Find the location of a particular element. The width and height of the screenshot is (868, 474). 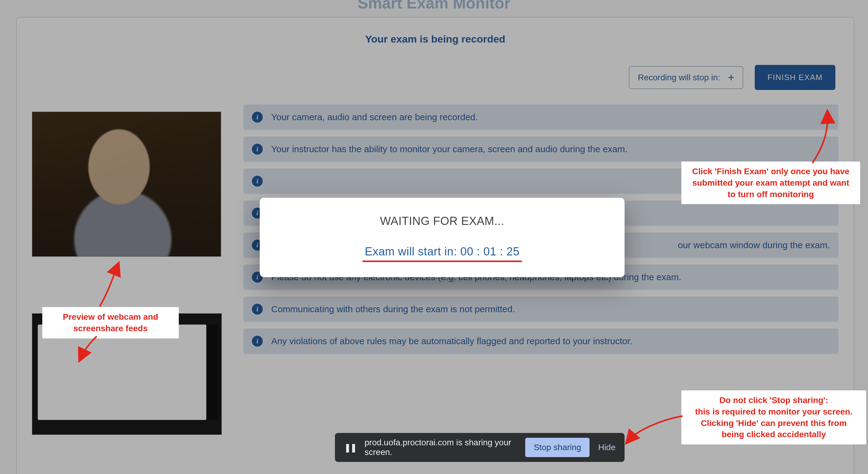

annotation-stop-sharing: Do not click 'Stop sharing': this is req… is located at coordinates (774, 417).